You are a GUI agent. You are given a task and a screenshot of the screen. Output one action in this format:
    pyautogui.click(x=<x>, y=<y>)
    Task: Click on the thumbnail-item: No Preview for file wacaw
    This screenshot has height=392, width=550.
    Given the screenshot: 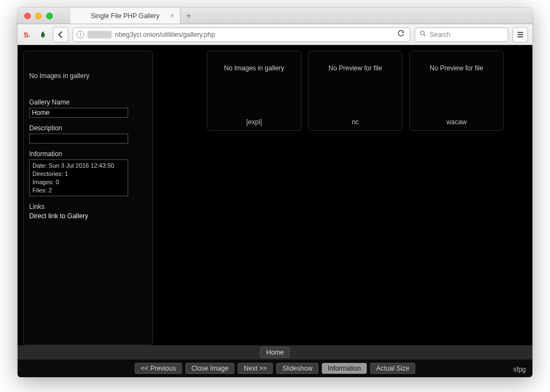 What is the action you would take?
    pyautogui.click(x=457, y=91)
    